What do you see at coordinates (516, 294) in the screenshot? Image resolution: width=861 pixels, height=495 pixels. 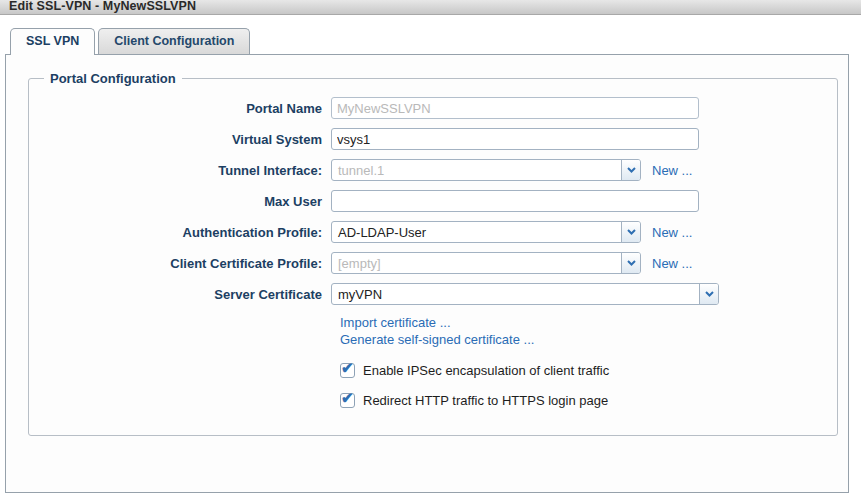 I see `server-certificate-value: myVPN` at bounding box center [516, 294].